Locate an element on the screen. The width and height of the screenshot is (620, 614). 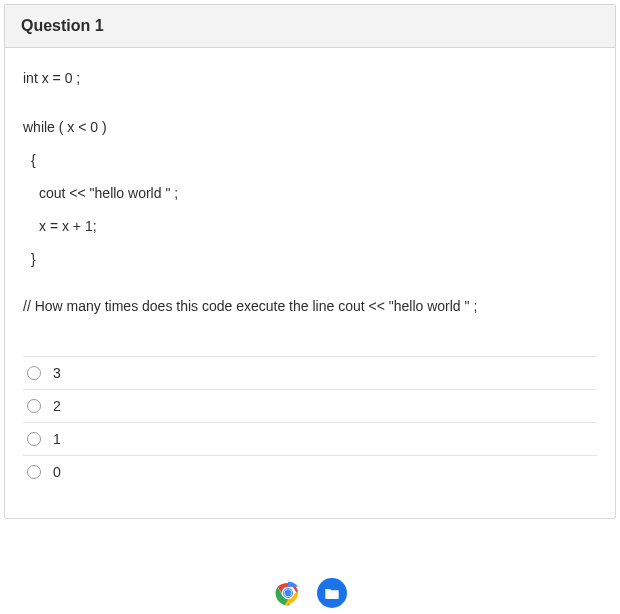
option-row: 0 is located at coordinates (310, 472).